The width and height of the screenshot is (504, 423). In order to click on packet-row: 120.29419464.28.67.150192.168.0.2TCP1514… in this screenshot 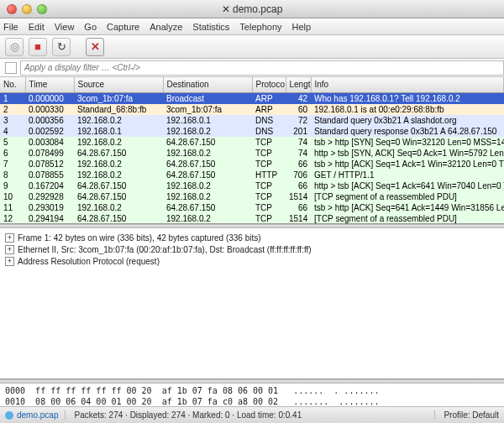, I will do `click(252, 218)`.